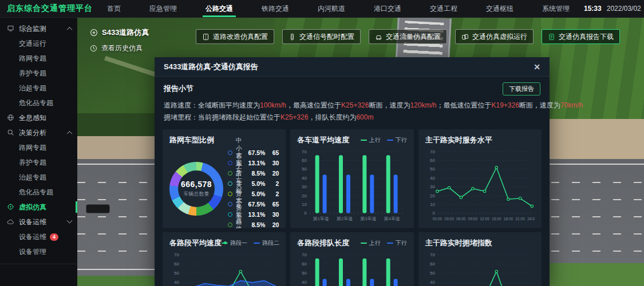  Describe the element at coordinates (39, 237) in the screenshot. I see `sidebar-item-device-ops-sub: 设备运维4` at that location.